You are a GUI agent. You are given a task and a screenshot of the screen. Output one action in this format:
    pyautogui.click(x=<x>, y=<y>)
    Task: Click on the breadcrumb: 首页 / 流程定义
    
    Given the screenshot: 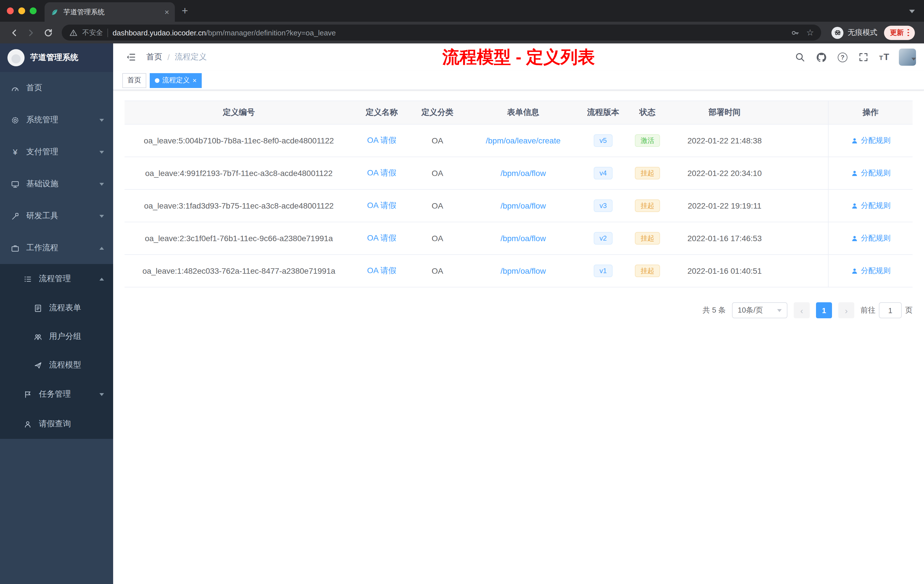 What is the action you would take?
    pyautogui.click(x=177, y=57)
    